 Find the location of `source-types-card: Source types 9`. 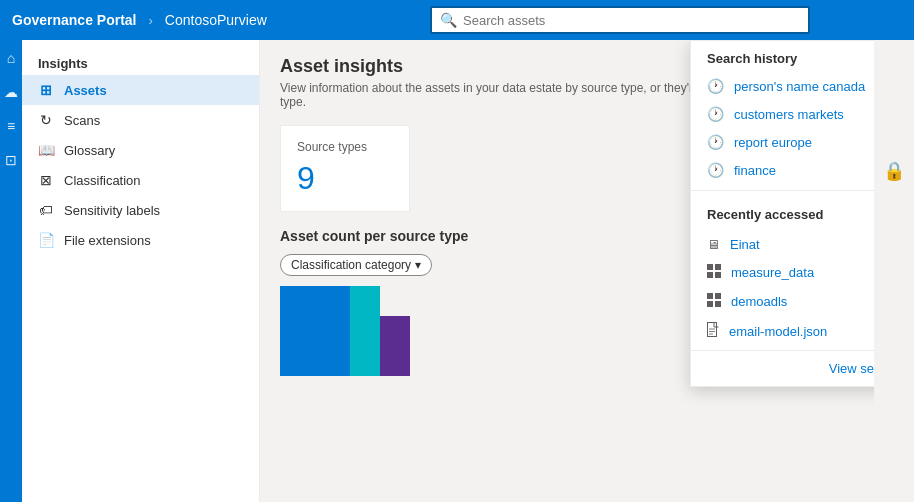

source-types-card: Source types 9 is located at coordinates (345, 168).